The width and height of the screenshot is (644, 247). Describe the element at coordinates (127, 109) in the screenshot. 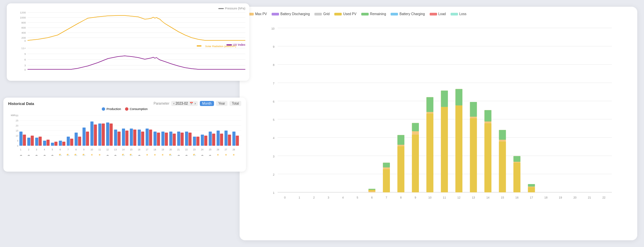

I see `consumption-dot` at that location.